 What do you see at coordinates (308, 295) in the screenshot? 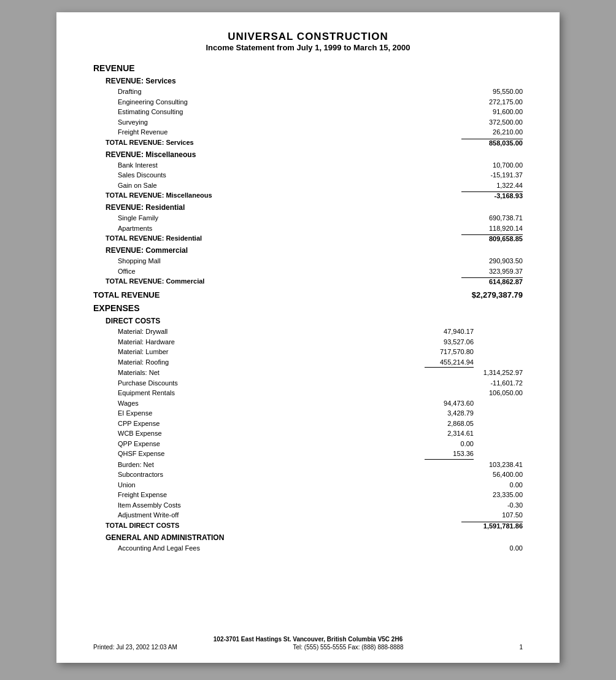
I see `total-revenue-row: TOTAL REVENUE $2,279,387.79` at bounding box center [308, 295].